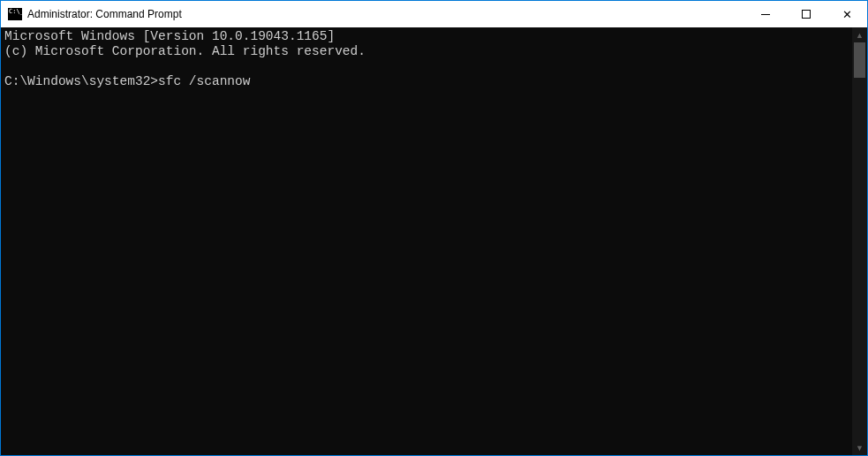 This screenshot has width=868, height=456. What do you see at coordinates (860, 447) in the screenshot?
I see `scroll-down-arrow: ▼` at bounding box center [860, 447].